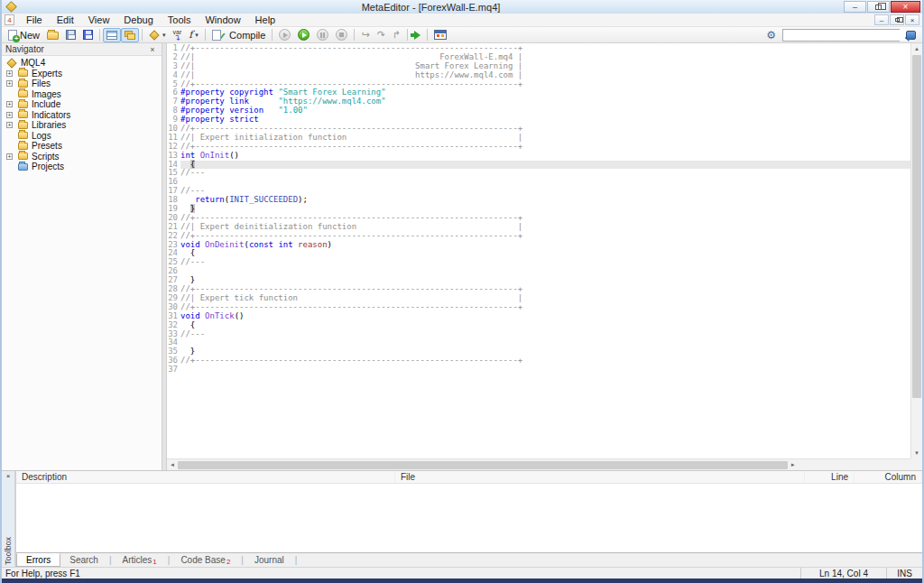 The image size is (924, 583). What do you see at coordinates (539, 335) in the screenshot?
I see `code-line-33: 33//---` at bounding box center [539, 335].